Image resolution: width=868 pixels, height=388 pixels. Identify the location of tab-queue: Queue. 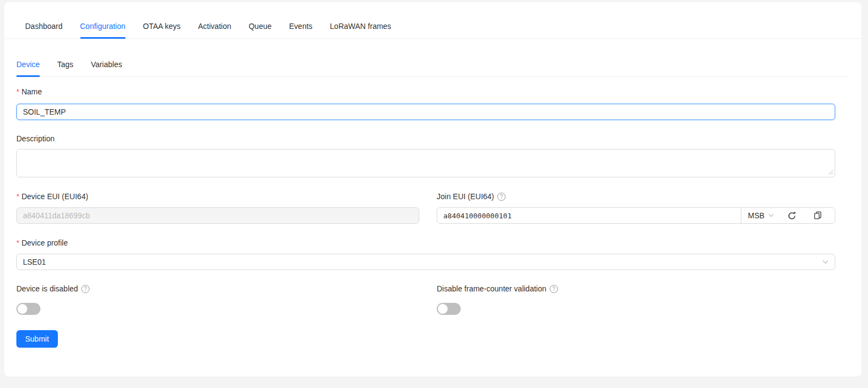
(260, 30).